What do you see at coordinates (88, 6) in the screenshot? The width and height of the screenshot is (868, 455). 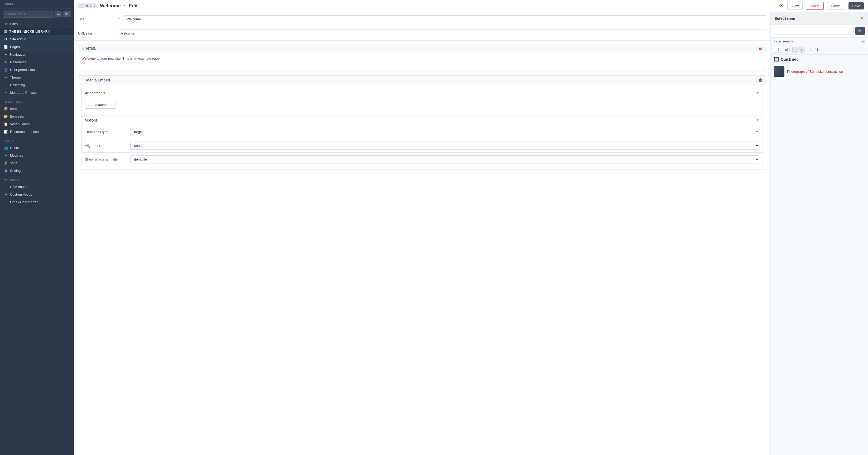 I see `pages-badge: 📄 PAGES` at bounding box center [88, 6].